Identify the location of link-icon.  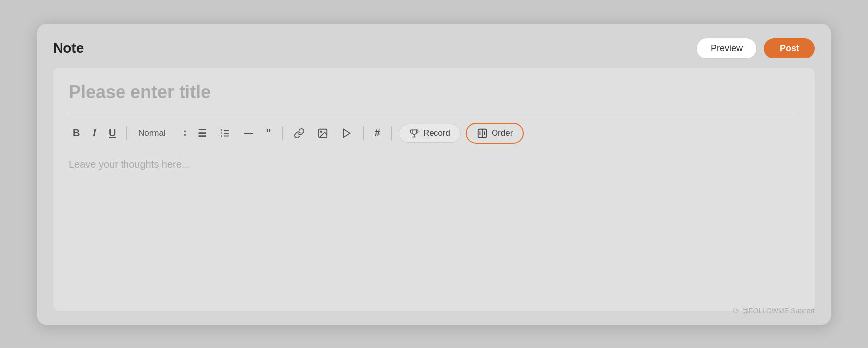
(299, 133).